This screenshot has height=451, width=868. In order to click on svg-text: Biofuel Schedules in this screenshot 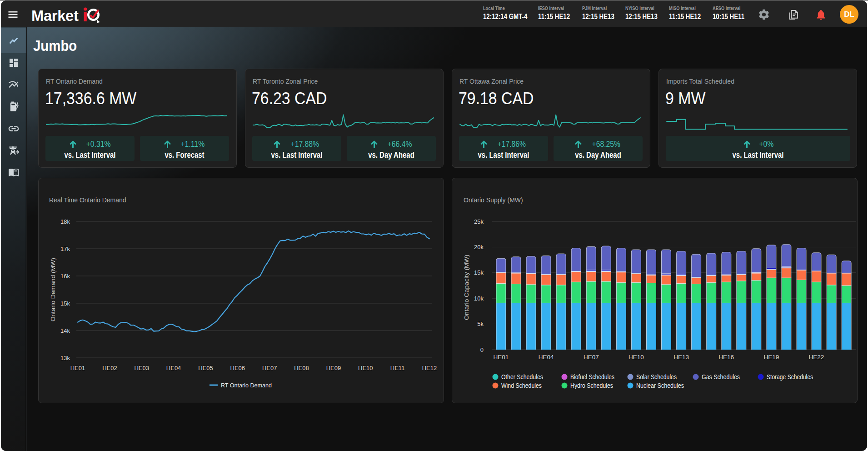, I will do `click(593, 377)`.